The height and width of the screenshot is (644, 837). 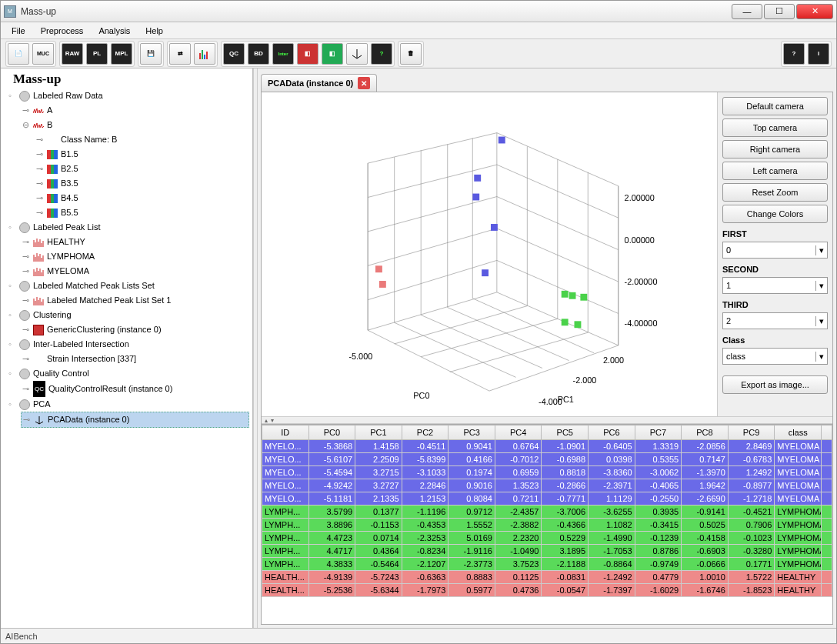 What do you see at coordinates (775, 128) in the screenshot?
I see `top-camera-button: Top camera` at bounding box center [775, 128].